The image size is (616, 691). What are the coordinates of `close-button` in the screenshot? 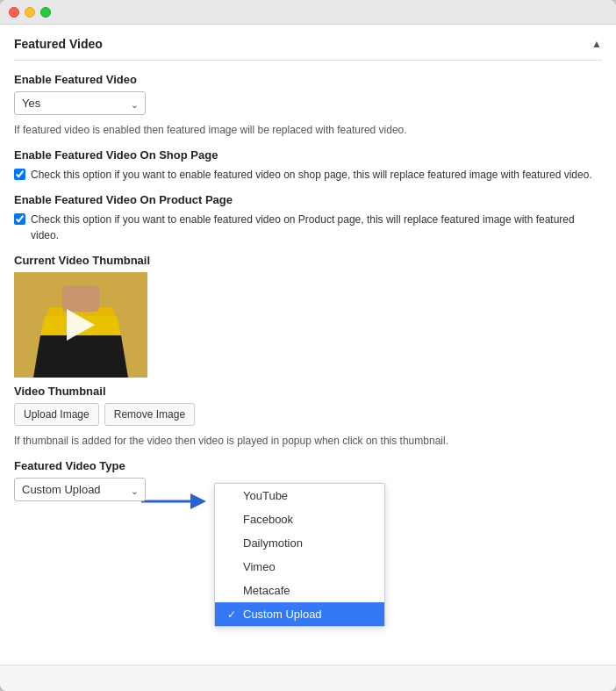 It's located at (14, 12).